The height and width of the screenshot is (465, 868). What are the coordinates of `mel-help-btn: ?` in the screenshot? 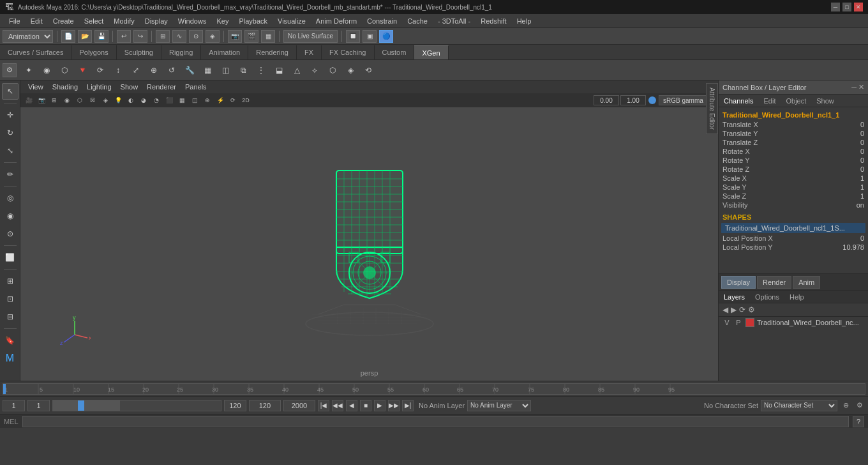 It's located at (858, 422).